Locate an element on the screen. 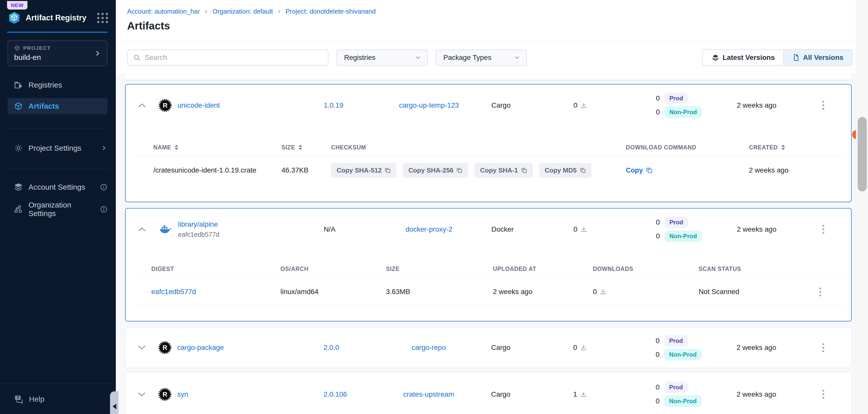  digest-row: eafc1edb577d linux/amd64 3.63MB 2 weeks … is located at coordinates (489, 292).